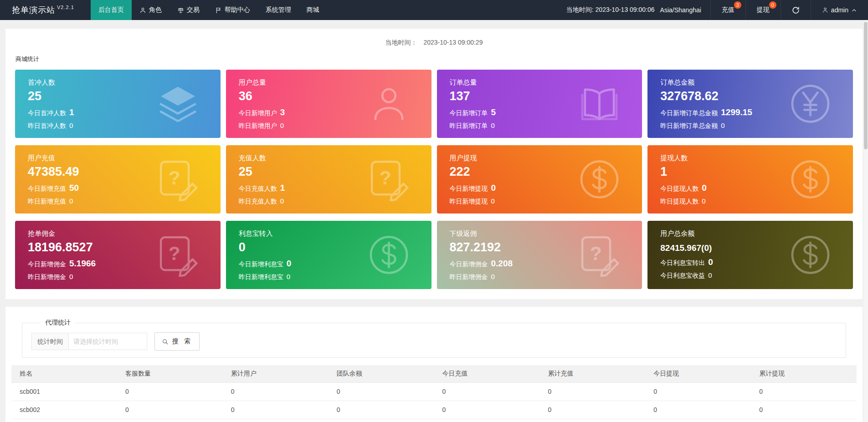 This screenshot has width=868, height=422. What do you see at coordinates (47, 126) in the screenshot?
I see `card-yesterday-label: 昨日首冲人数` at bounding box center [47, 126].